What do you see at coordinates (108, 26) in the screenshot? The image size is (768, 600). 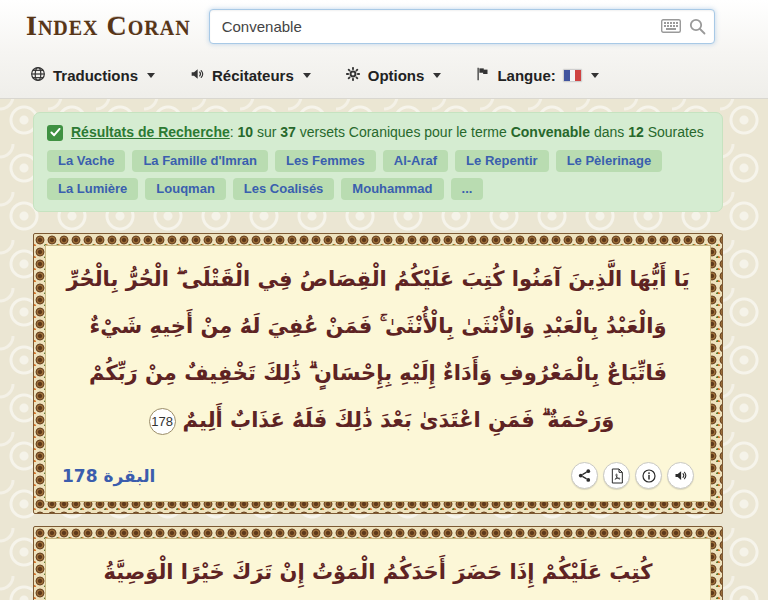 I see `logo: Index Coran` at bounding box center [108, 26].